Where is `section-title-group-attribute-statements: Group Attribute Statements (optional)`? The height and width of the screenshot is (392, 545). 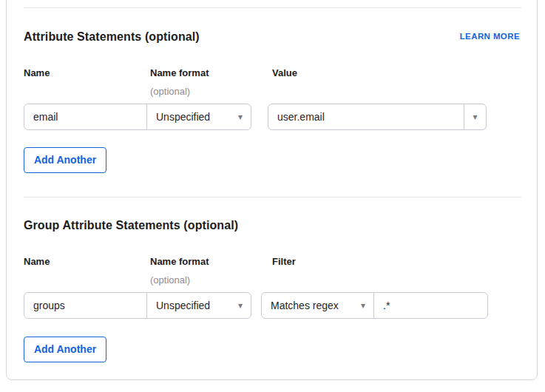 section-title-group-attribute-statements: Group Attribute Statements (optional) is located at coordinates (131, 226).